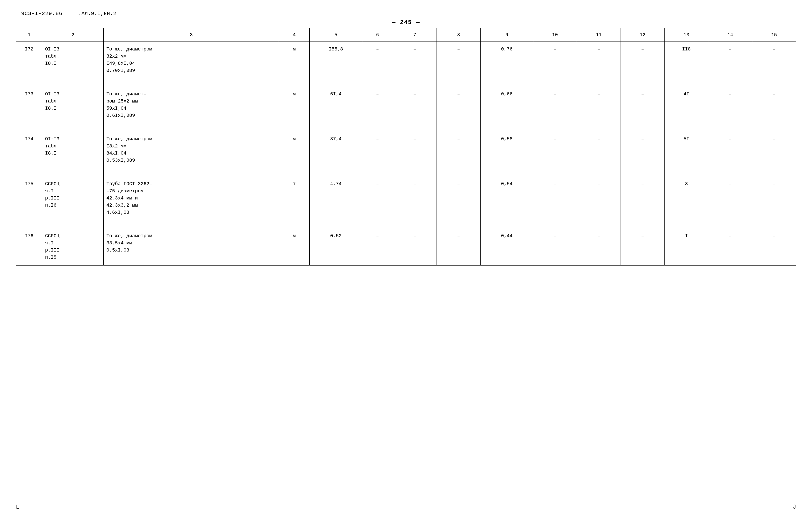  What do you see at coordinates (406, 35) in the screenshot?
I see `header-row: 1 2 3 4 5 6 7 8 9 10 11 12 13 14 15` at bounding box center [406, 35].